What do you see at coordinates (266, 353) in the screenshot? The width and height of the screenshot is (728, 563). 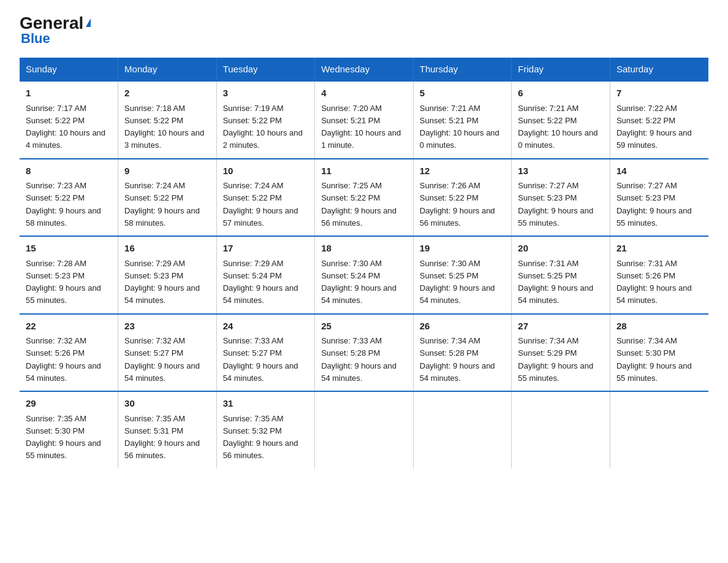 I see `calendar-cell: 24Sunrise: 7:33 AMSunset: 5:27 PMDayligh…` at bounding box center [266, 353].